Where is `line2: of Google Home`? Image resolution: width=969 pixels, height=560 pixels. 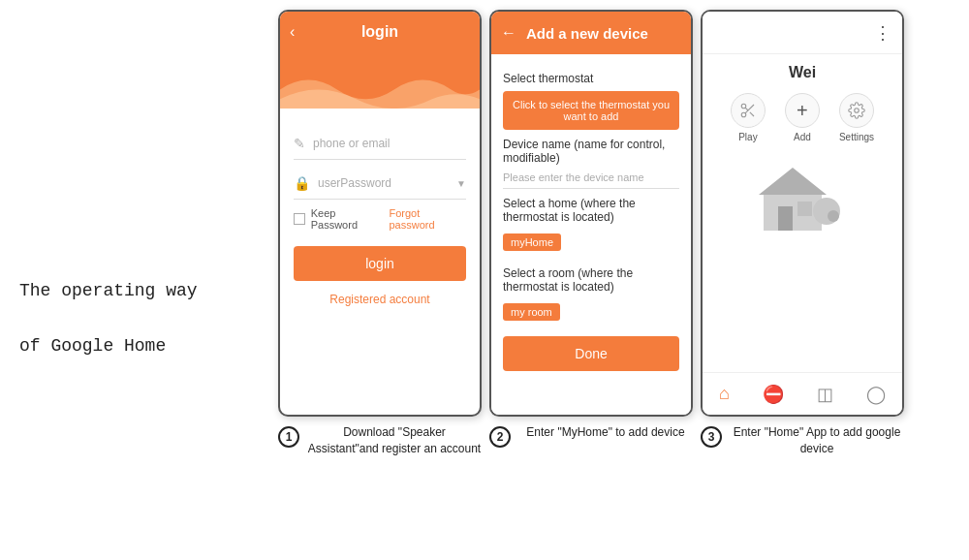
line2: of Google Home is located at coordinates (93, 346).